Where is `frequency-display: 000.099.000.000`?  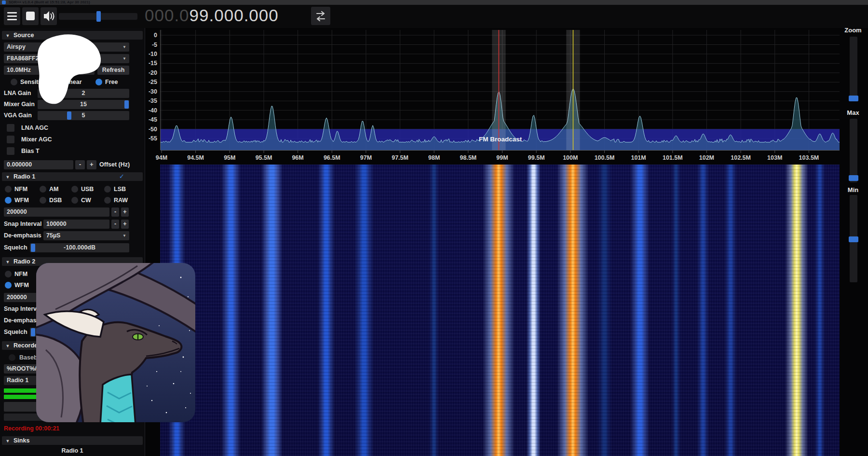 frequency-display: 000.099.000.000 is located at coordinates (212, 15).